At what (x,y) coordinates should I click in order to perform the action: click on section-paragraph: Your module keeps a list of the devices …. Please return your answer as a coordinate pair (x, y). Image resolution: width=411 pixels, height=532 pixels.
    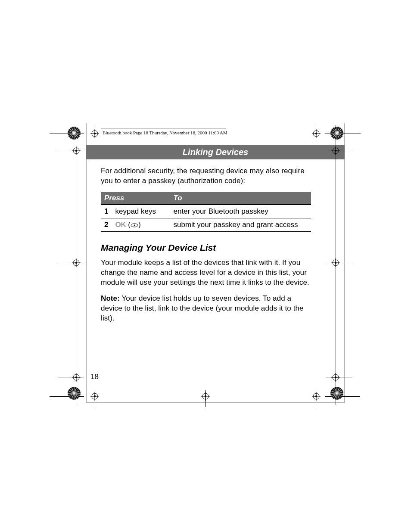
    Looking at the image, I should click on (206, 273).